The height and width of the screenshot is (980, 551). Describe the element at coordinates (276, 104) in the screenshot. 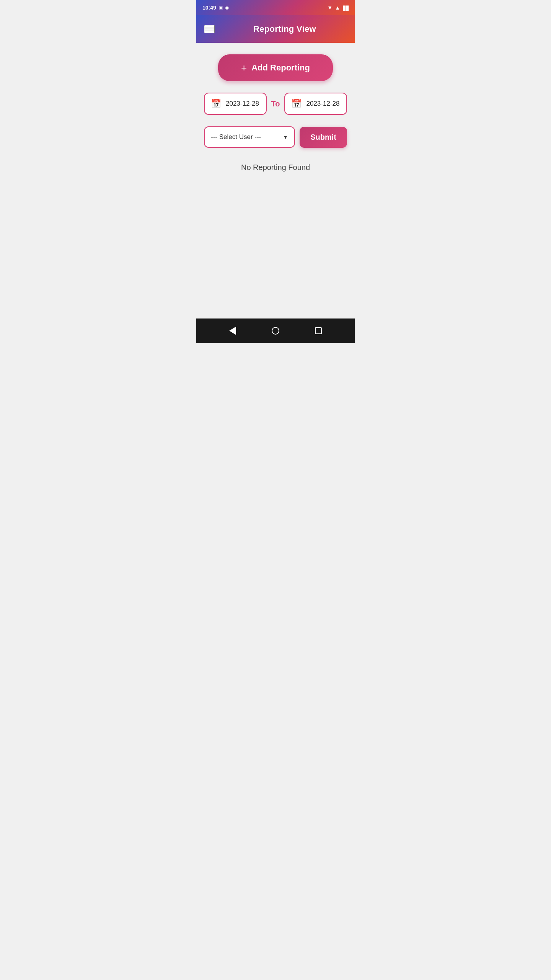

I see `to-label: To` at that location.